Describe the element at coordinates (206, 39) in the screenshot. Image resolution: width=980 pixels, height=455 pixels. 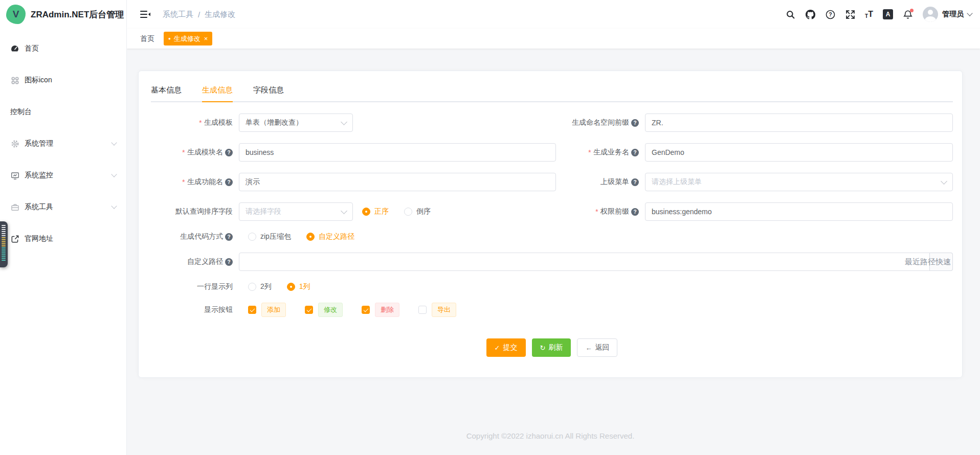
I see `close-icon: ×` at that location.